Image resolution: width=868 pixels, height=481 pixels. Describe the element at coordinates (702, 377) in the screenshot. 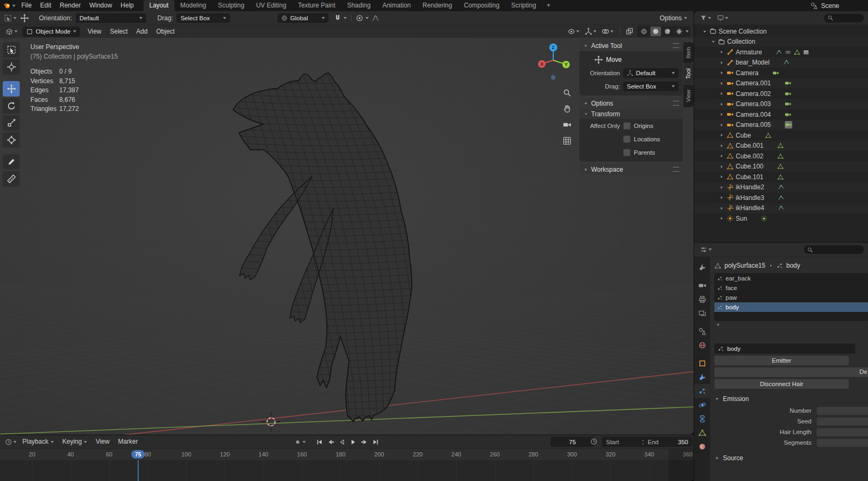

I see `properties-tab-modifiers` at that location.